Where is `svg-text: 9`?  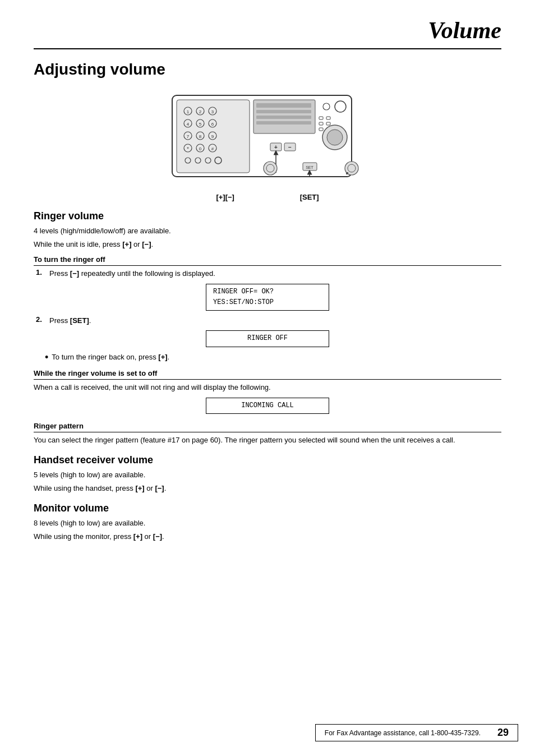
svg-text: 9 is located at coordinates (213, 137).